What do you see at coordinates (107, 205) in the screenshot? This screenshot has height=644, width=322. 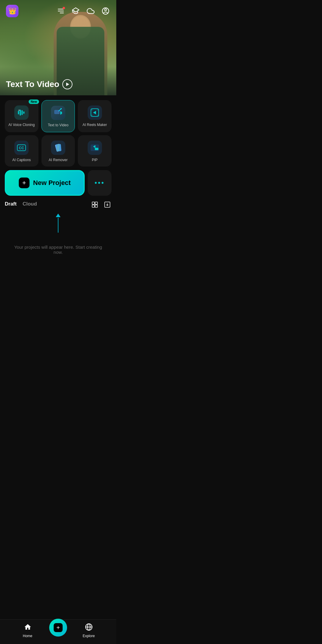 I see `export-icon` at bounding box center [107, 205].